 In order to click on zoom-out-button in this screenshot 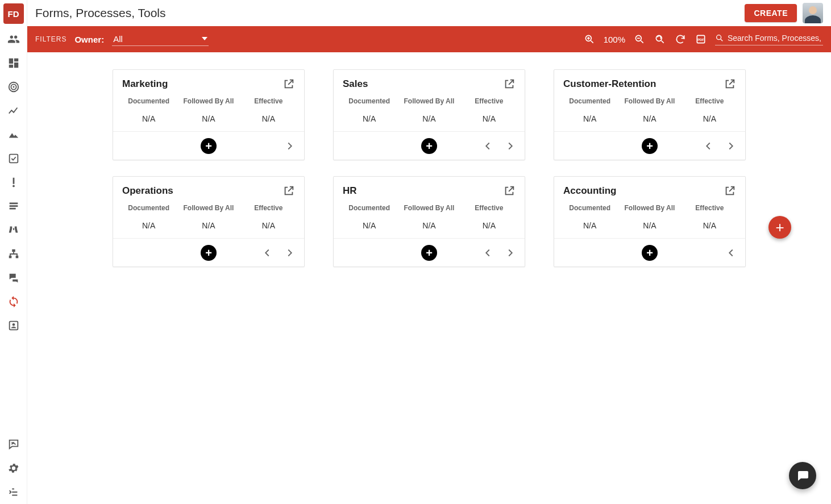, I will do `click(639, 39)`.